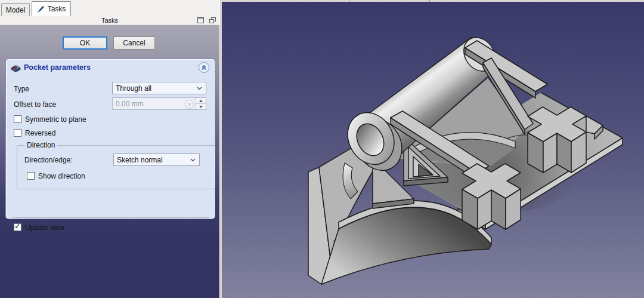 This screenshot has height=298, width=644. I want to click on tab-tasks: Tasks, so click(51, 8).